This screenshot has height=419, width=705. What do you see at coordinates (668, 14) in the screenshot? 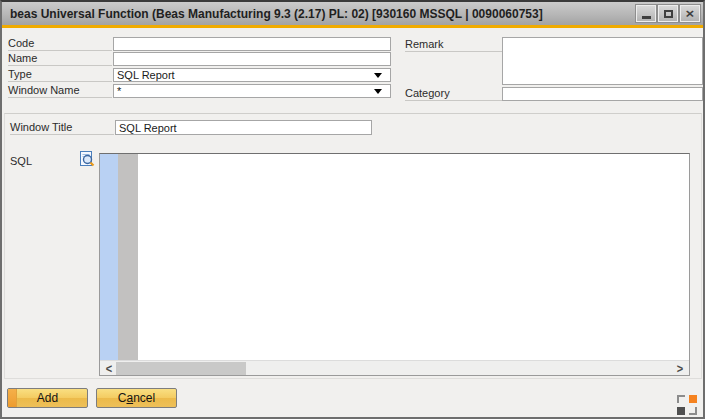
I see `maximize-icon` at bounding box center [668, 14].